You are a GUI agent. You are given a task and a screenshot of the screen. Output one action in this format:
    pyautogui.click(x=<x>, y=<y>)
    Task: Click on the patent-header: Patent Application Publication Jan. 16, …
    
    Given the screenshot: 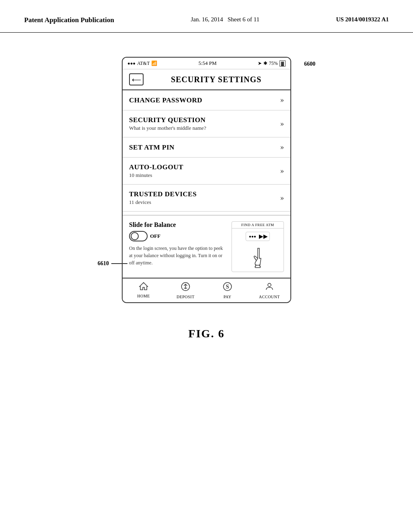 What is the action you would take?
    pyautogui.click(x=206, y=16)
    